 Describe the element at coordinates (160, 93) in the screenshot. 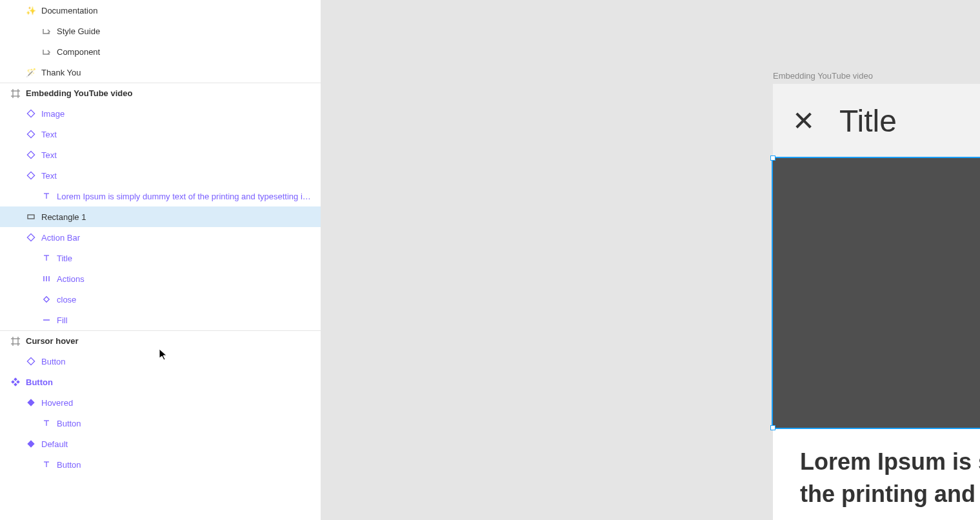

I see `layer-row: Embedding YouTube video` at that location.